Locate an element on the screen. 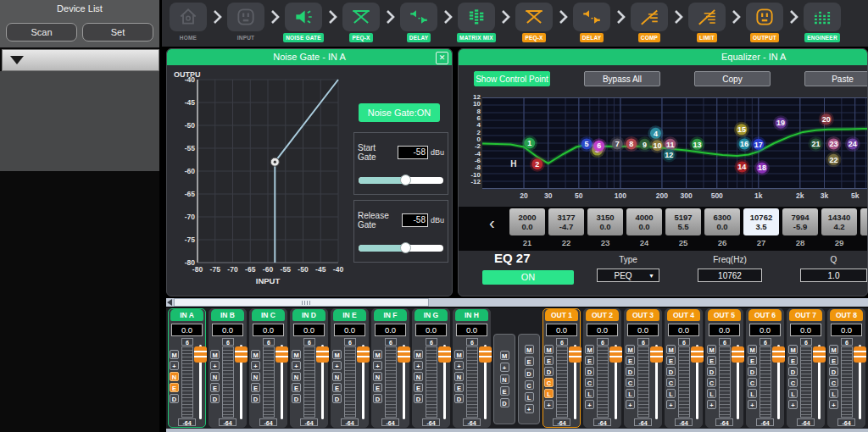 The width and height of the screenshot is (868, 432). toolbar-item-peq-x: PEQ-X is located at coordinates (534, 22).